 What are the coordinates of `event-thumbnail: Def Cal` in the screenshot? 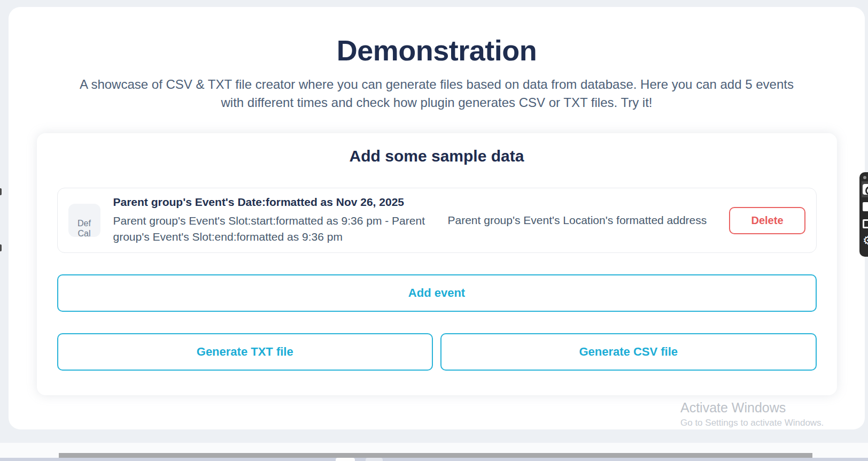 It's located at (84, 220).